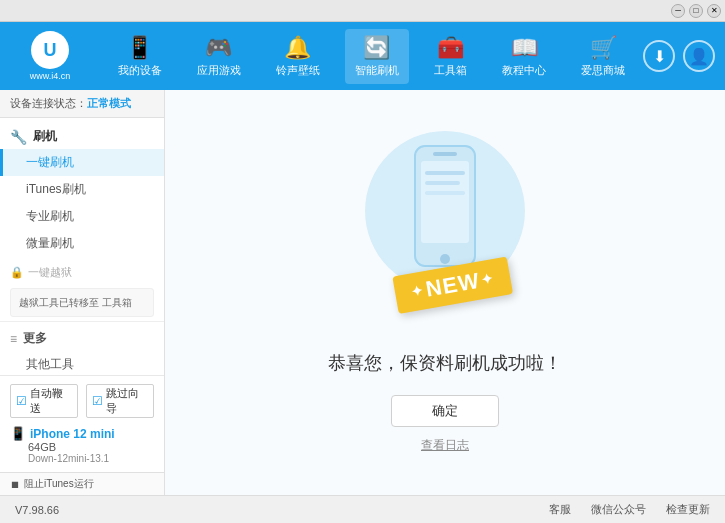  Describe the element at coordinates (120, 401) in the screenshot. I see `skip-wizard-checkbox: ☑ 跳过向导` at that location.